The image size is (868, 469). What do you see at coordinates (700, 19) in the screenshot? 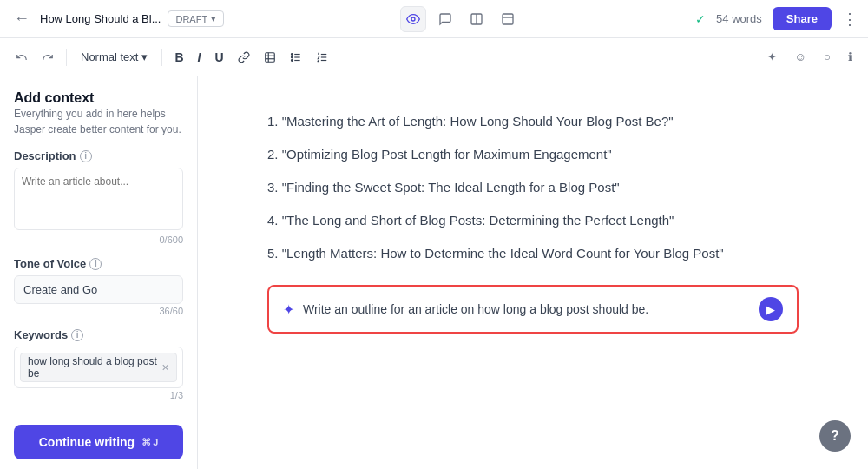
I see `saved-icon: ✓` at bounding box center [700, 19].